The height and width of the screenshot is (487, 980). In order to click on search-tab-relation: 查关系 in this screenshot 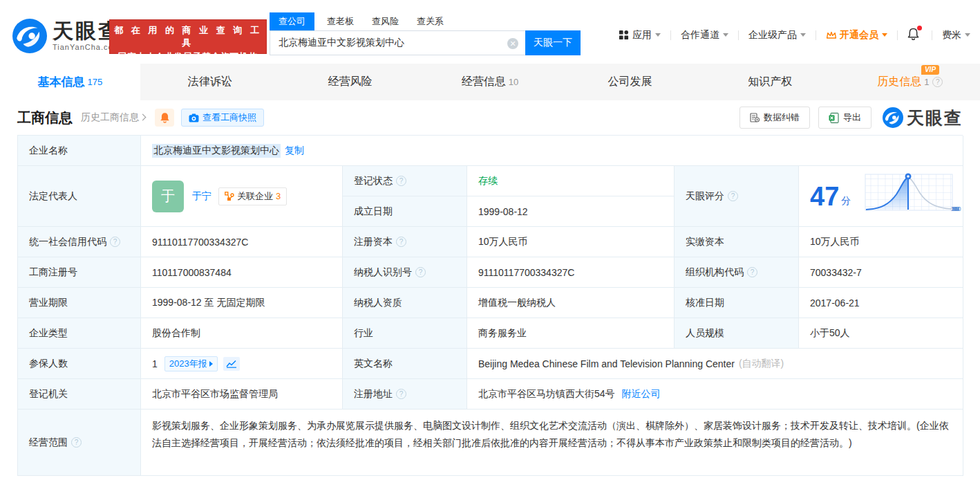, I will do `click(430, 21)`.